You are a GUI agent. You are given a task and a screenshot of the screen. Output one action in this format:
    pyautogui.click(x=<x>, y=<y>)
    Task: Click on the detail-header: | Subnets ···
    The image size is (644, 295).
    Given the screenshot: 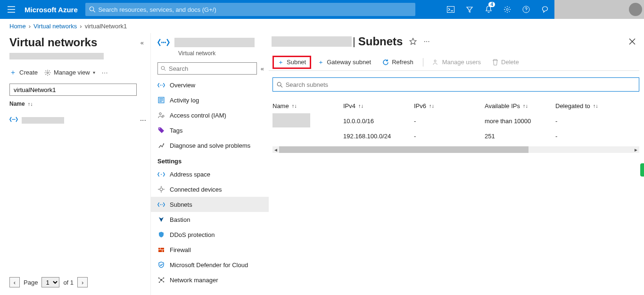 What is the action you would take?
    pyautogui.click(x=456, y=41)
    